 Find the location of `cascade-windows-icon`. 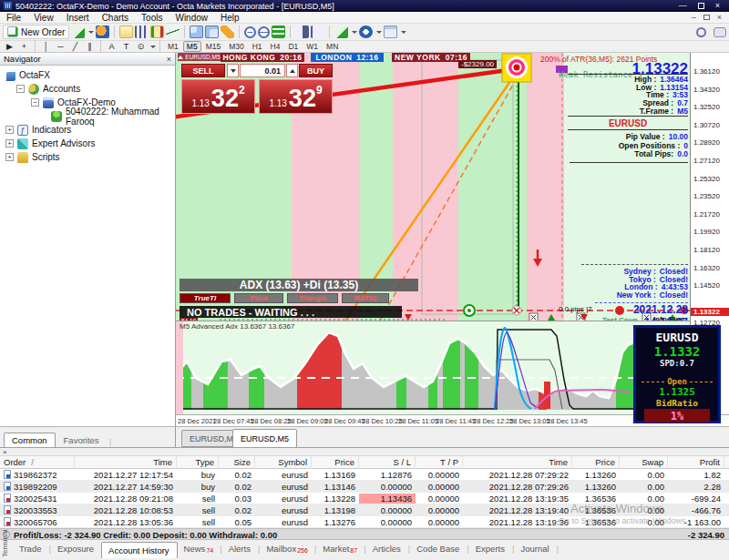

cascade-windows-icon is located at coordinates (211, 32).